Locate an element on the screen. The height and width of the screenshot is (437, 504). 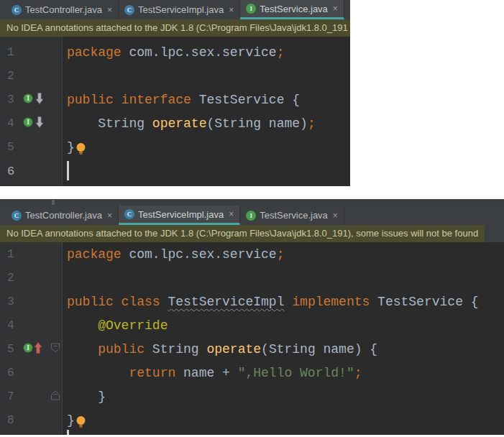
token-kw: public class is located at coordinates (114, 302).